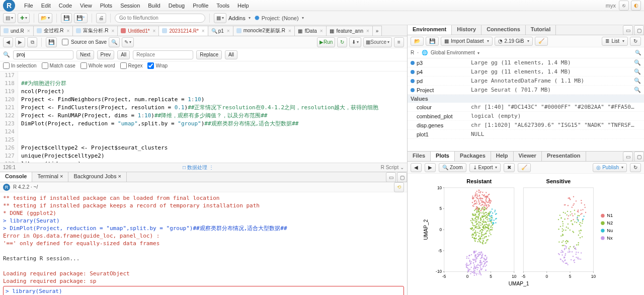 This screenshot has height=295, width=644. I want to click on env-row: disp.geneschr [1:1020] "AL627309.6" "ISG…, so click(526, 125).